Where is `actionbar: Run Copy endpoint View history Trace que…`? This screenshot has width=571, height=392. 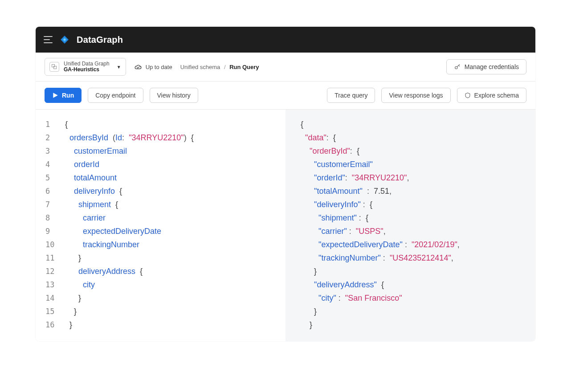 actionbar: Run Copy endpoint View history Trace que… is located at coordinates (286, 95).